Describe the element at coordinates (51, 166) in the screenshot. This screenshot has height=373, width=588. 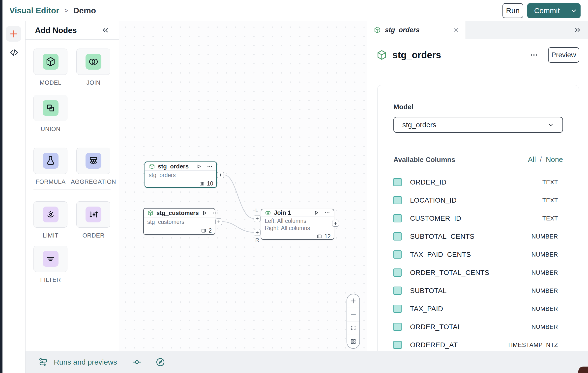
I see `node-type-formula: FORMULA` at that location.